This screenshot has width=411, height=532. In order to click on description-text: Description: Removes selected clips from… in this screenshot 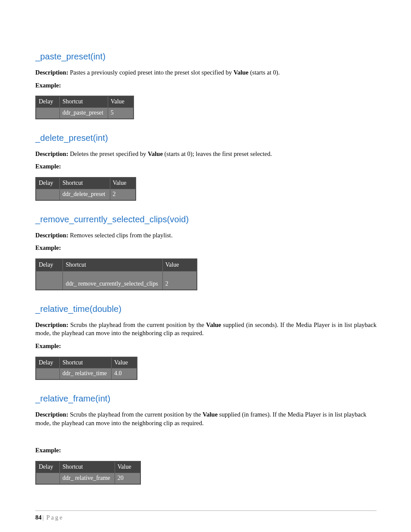, I will do `click(206, 236)`.